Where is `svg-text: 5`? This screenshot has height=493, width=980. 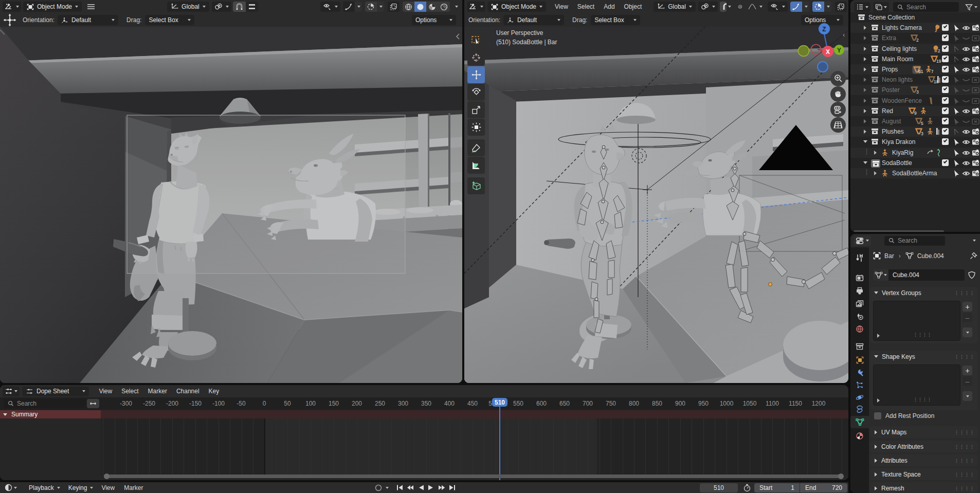 svg-text: 5 is located at coordinates (922, 123).